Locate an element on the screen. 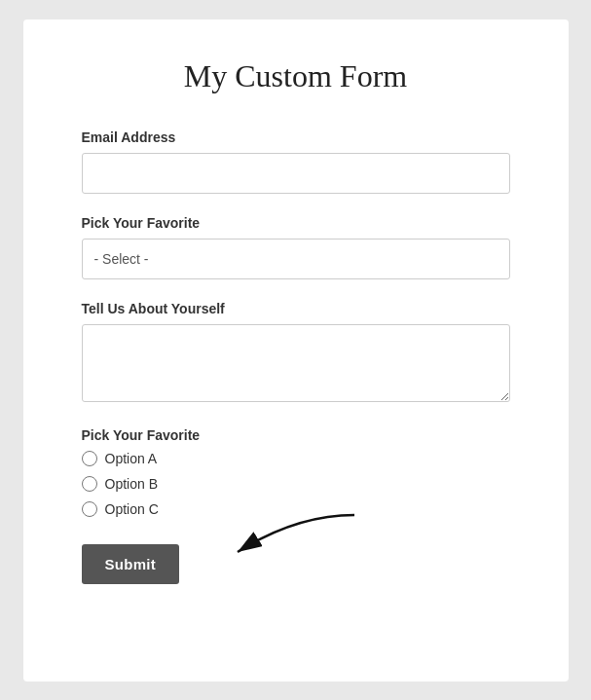  radio-group-container: Pick Your Favorite Option A Option B Opt… is located at coordinates (296, 472).